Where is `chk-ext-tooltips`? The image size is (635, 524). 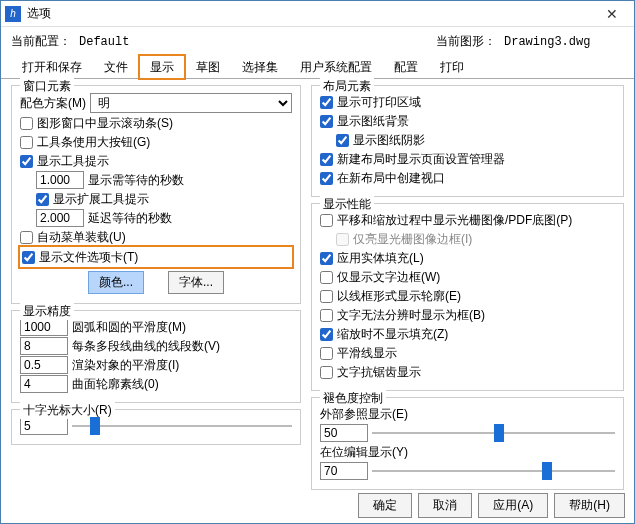 chk-ext-tooltips is located at coordinates (42, 200).